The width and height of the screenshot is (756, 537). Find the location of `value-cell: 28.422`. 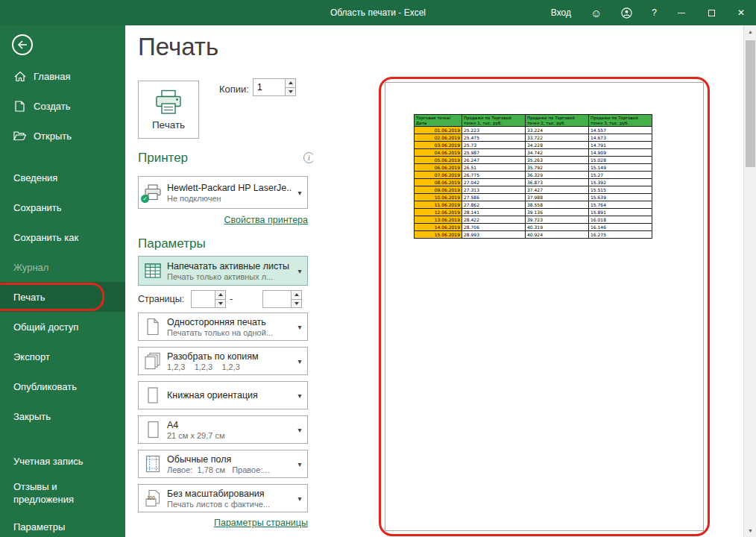

value-cell: 28.422 is located at coordinates (494, 220).